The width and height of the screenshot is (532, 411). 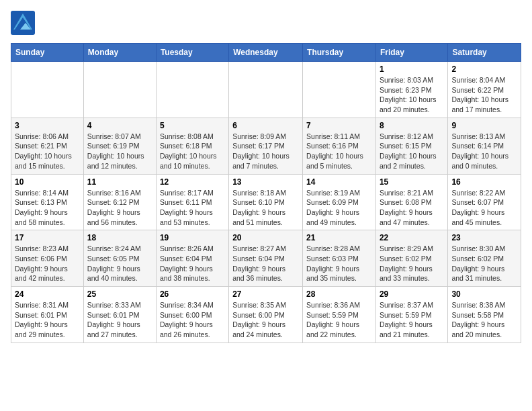 I want to click on day-number: 4, so click(x=120, y=126).